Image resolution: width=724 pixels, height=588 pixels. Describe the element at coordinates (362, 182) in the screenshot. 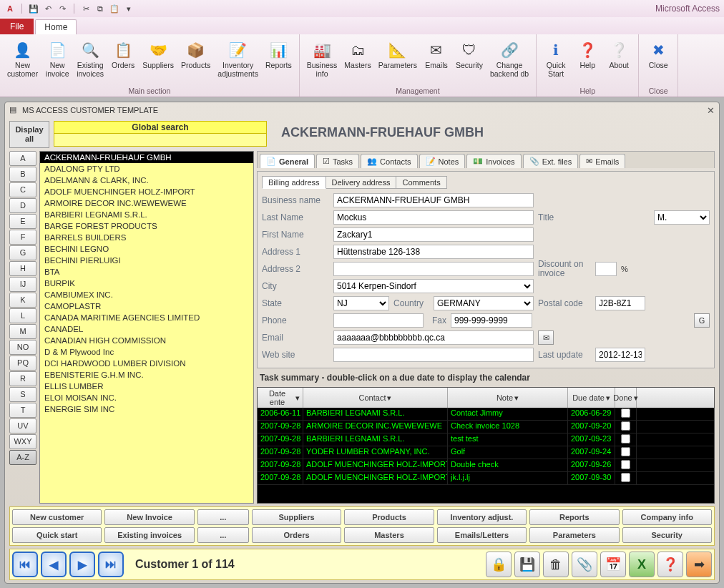

I see `inner-tab-1: Delivery address` at that location.